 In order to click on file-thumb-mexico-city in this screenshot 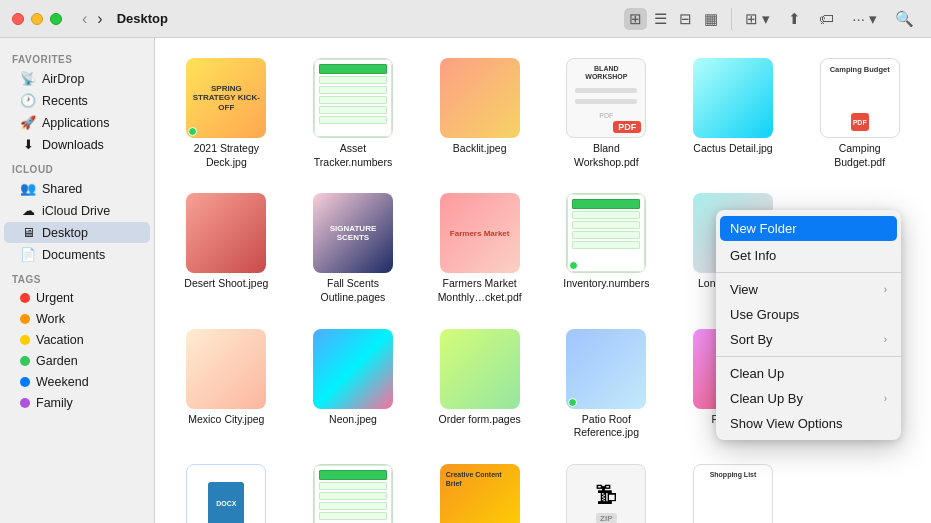, I will do `click(226, 369)`.